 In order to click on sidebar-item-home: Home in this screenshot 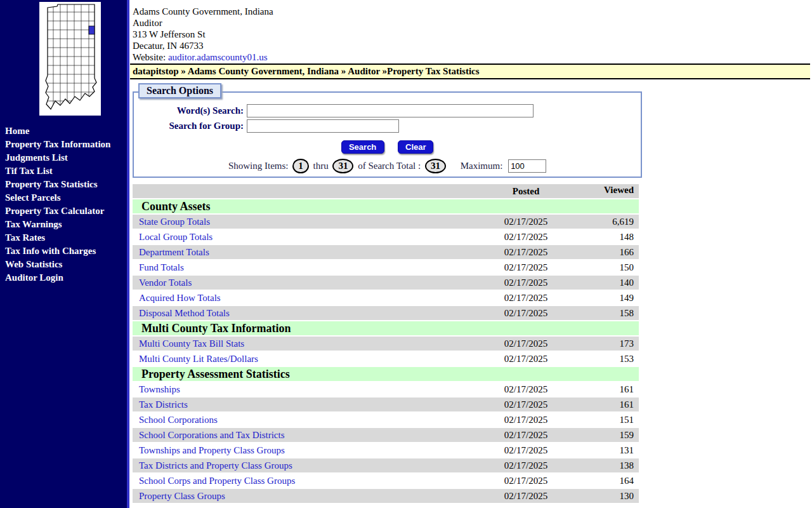, I will do `click(66, 131)`.